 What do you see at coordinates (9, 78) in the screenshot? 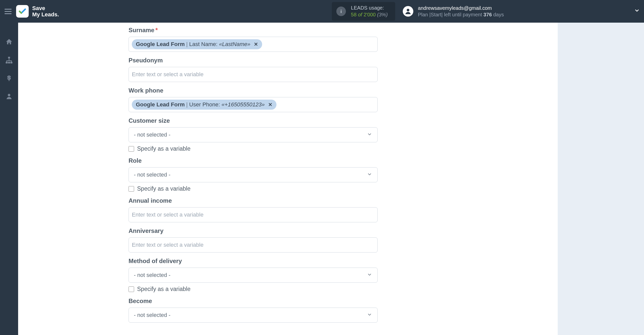
I see `dollar-icon` at bounding box center [9, 78].